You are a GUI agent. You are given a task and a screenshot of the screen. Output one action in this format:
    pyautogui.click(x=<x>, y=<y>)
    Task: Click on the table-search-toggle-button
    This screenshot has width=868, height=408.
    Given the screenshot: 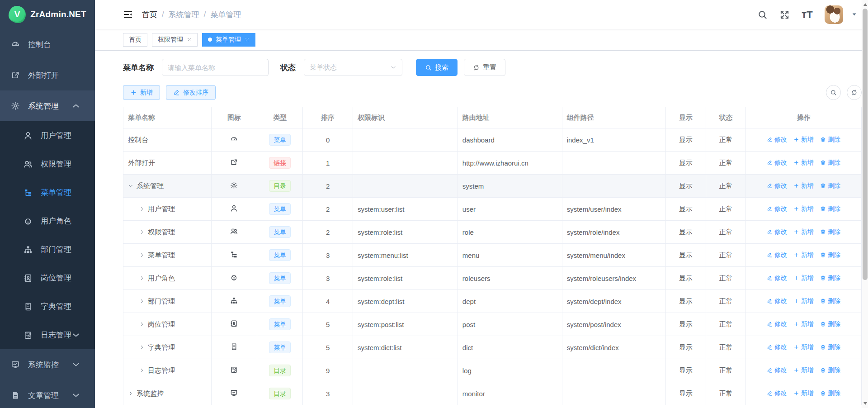 What is the action you would take?
    pyautogui.click(x=834, y=92)
    